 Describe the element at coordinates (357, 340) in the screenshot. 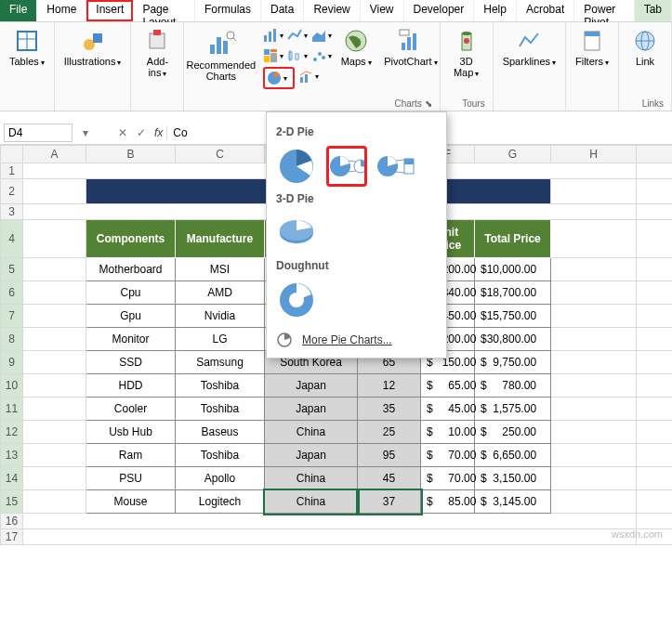

I see `more-pie-charts: More Pie Charts...` at that location.